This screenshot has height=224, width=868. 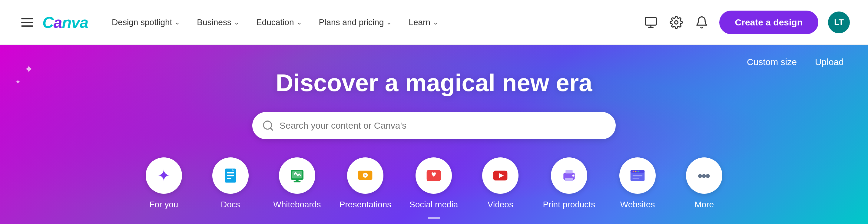 I want to click on category-label-social-media: Social media, so click(x=434, y=205).